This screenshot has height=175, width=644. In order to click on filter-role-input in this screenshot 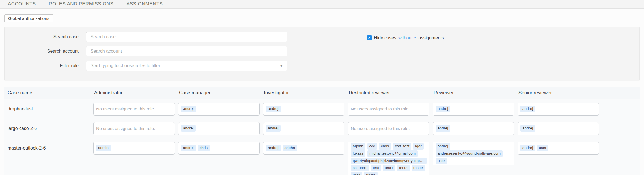, I will do `click(187, 66)`.